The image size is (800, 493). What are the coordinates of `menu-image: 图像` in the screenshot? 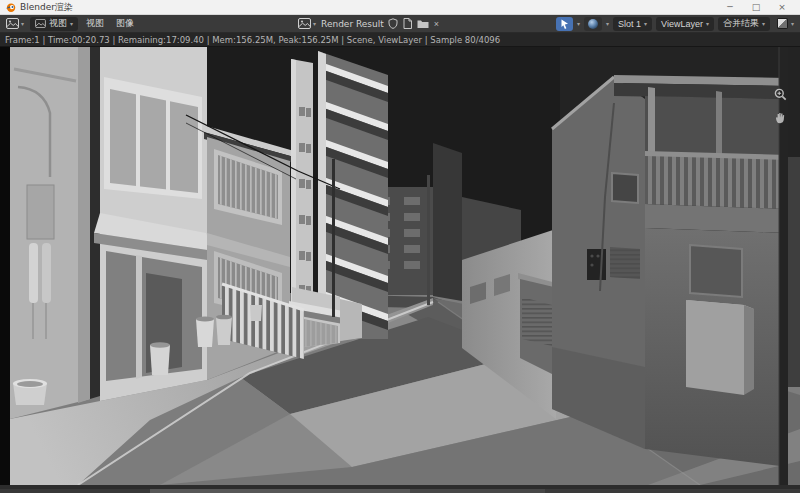 It's located at (125, 24).